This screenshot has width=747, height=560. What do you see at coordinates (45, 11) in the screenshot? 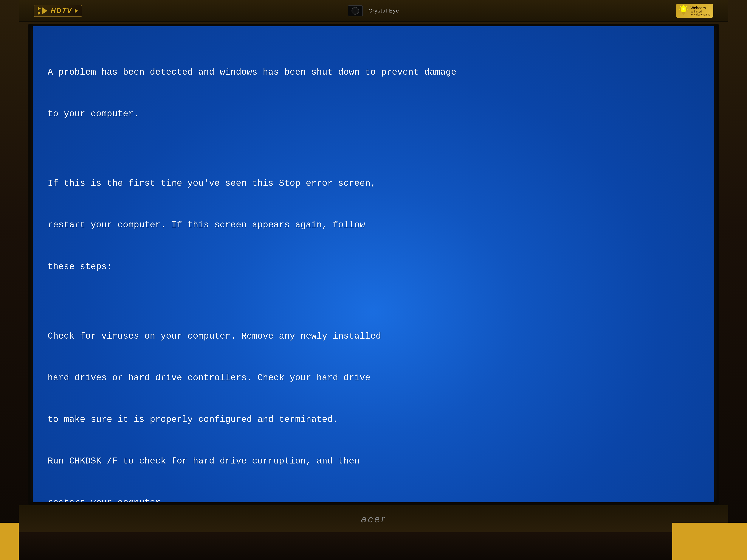
I see `play-icon` at bounding box center [45, 11].